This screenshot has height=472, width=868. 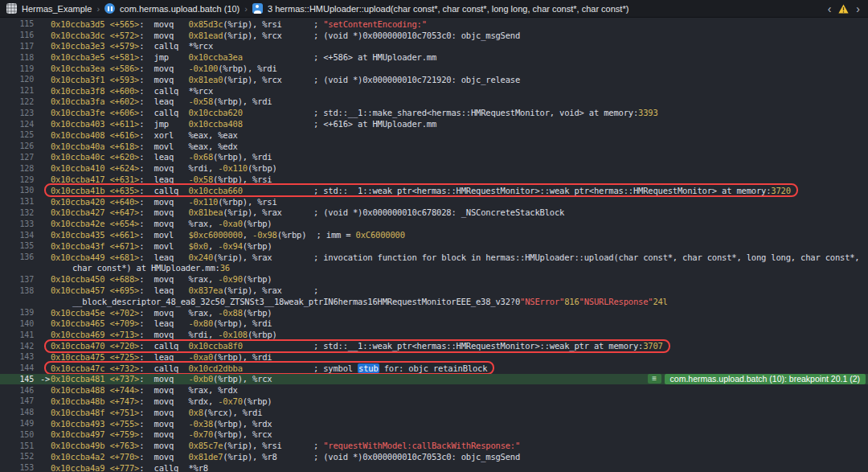 I want to click on line-number: 147, so click(x=17, y=400).